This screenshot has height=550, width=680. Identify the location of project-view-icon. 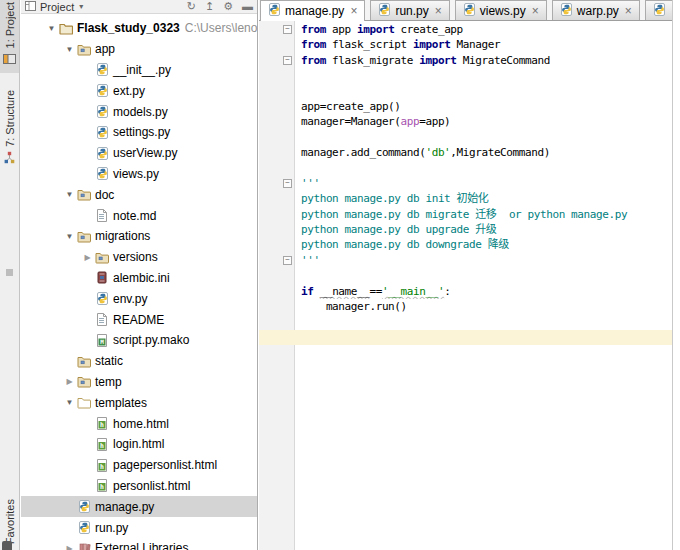
(30, 7).